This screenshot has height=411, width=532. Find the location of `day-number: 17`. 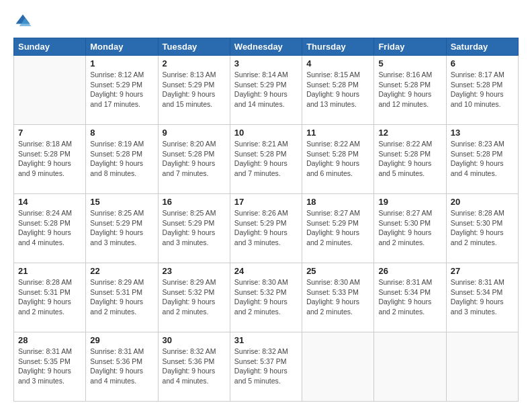

day-number: 17 is located at coordinates (266, 201).